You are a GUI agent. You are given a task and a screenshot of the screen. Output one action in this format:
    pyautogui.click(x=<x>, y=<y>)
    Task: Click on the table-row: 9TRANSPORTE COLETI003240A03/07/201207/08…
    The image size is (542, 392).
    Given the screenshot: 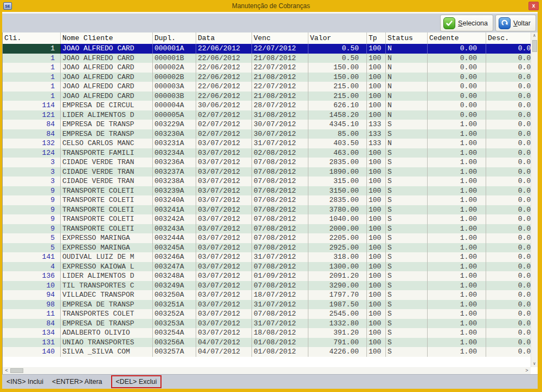 What is the action you would take?
    pyautogui.click(x=270, y=200)
    